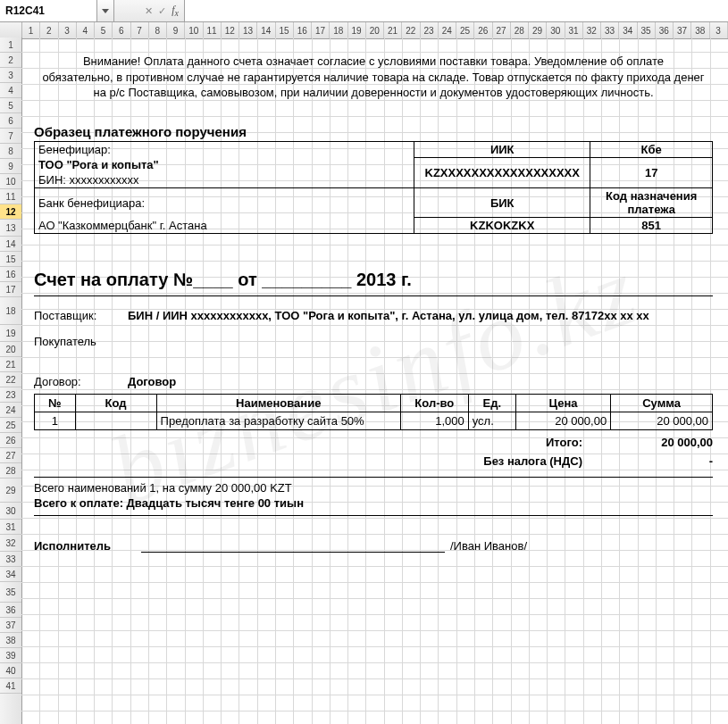 The height and width of the screenshot is (724, 728). Describe the element at coordinates (11, 671) in the screenshot. I see `row-header: 40` at that location.